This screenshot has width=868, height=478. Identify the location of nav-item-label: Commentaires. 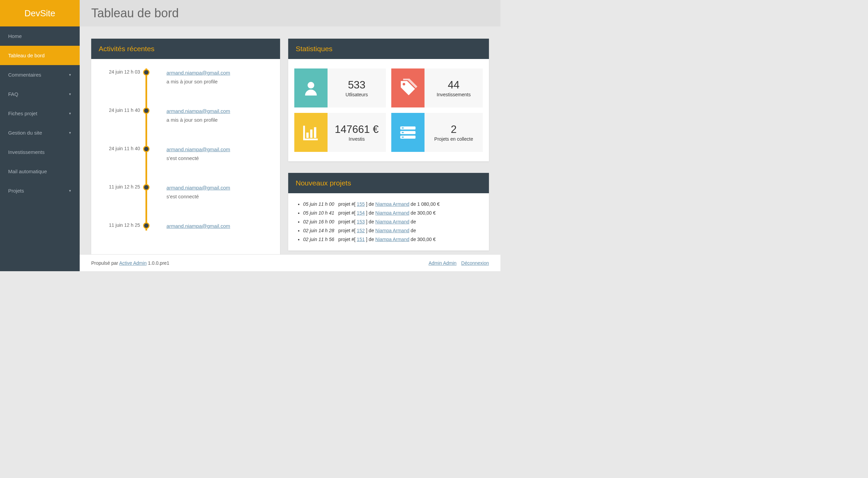
(25, 75).